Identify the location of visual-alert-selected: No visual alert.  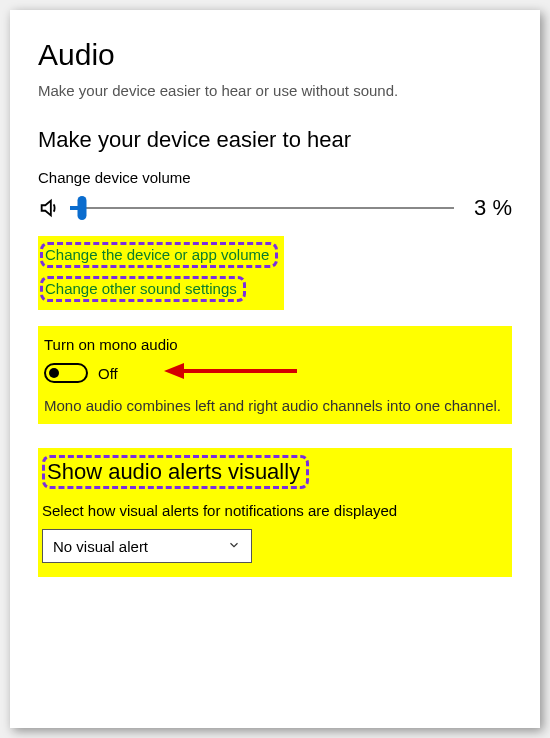
(100, 546).